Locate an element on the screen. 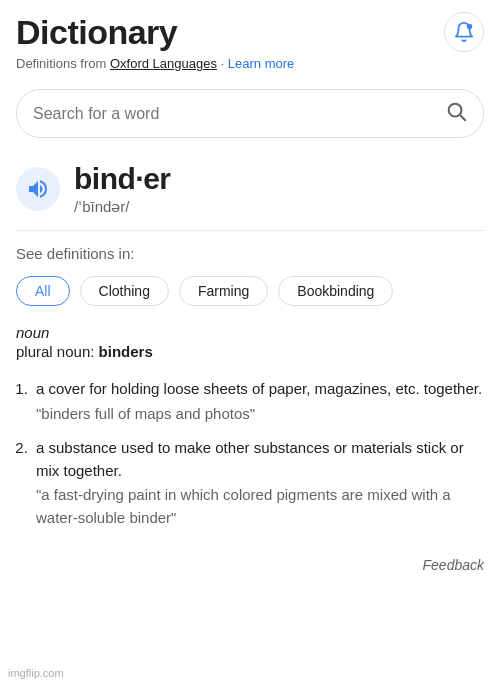  search-bar is located at coordinates (250, 114).